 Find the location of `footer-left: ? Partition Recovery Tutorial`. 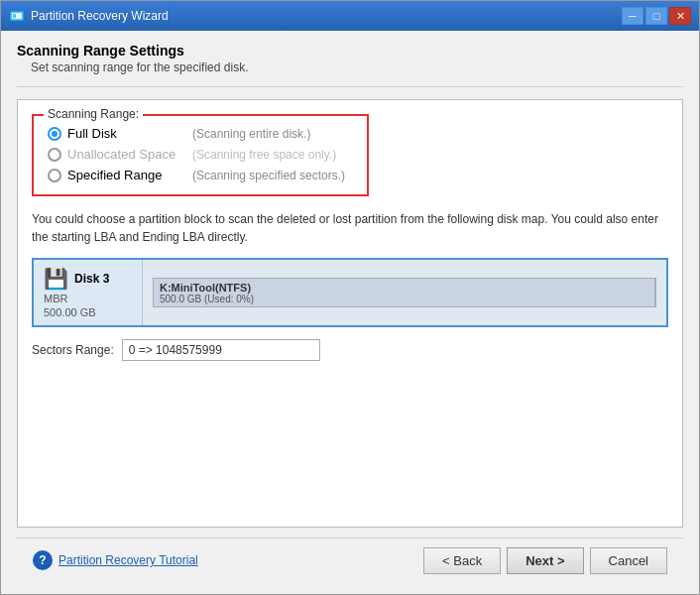

footer-left: ? Partition Recovery Tutorial is located at coordinates (228, 560).